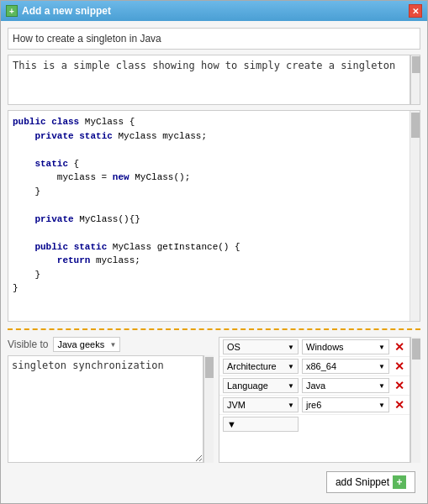  Describe the element at coordinates (320, 400) in the screenshot. I see `filter-container: OS▼Windows▼✕Architecture▼x86_64▼✕Languag…` at that location.